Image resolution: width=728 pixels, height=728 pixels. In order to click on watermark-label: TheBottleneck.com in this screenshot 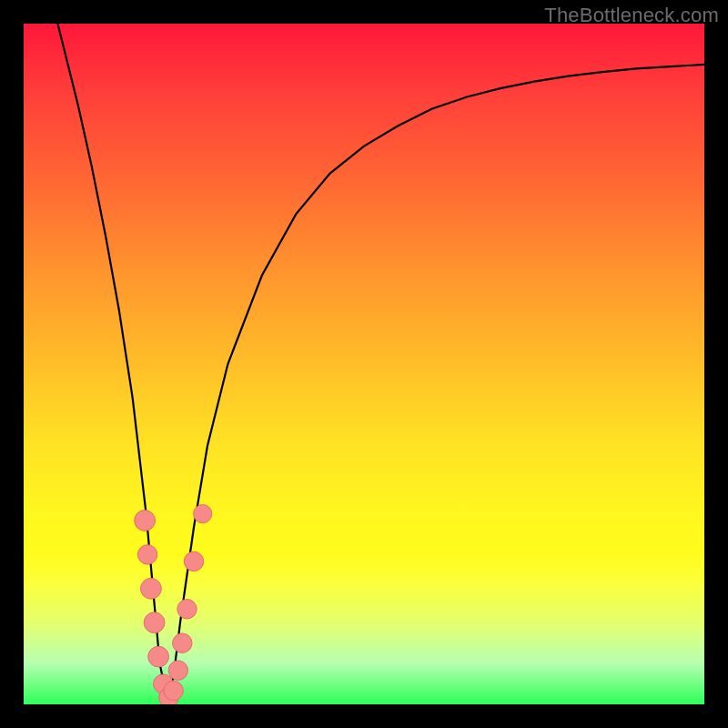, I will do `click(632, 15)`.